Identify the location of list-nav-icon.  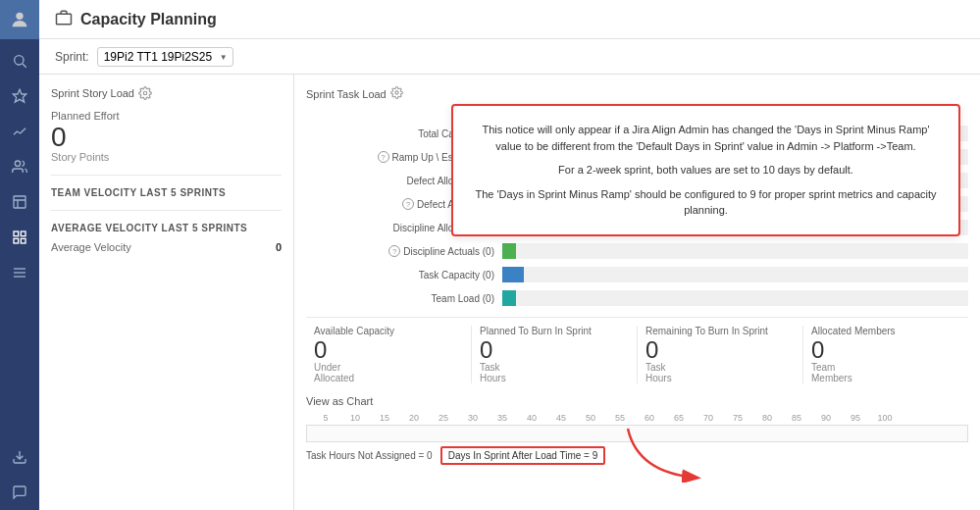
(20, 273).